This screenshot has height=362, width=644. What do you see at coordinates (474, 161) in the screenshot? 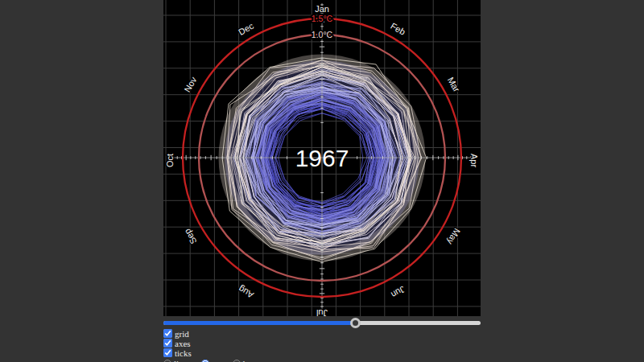
I see `month-label: Apr` at bounding box center [474, 161].